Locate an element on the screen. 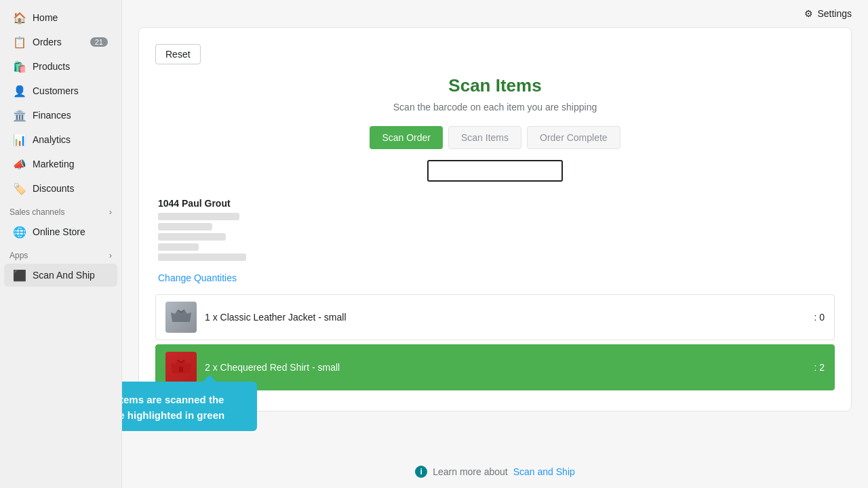  order-number: 1044 Paul Grout is located at coordinates (496, 203).